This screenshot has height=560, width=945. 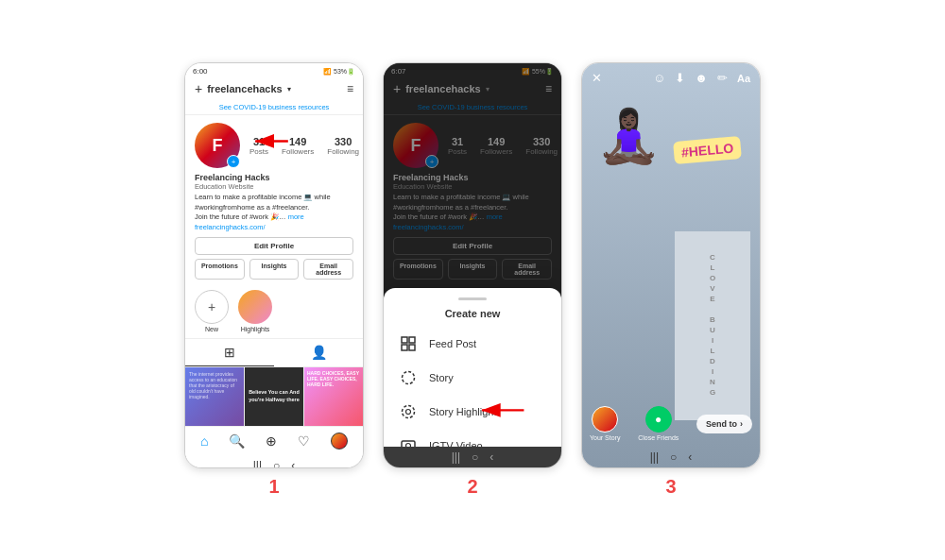 I want to click on stat-posts-2: 31 Posts, so click(x=457, y=145).